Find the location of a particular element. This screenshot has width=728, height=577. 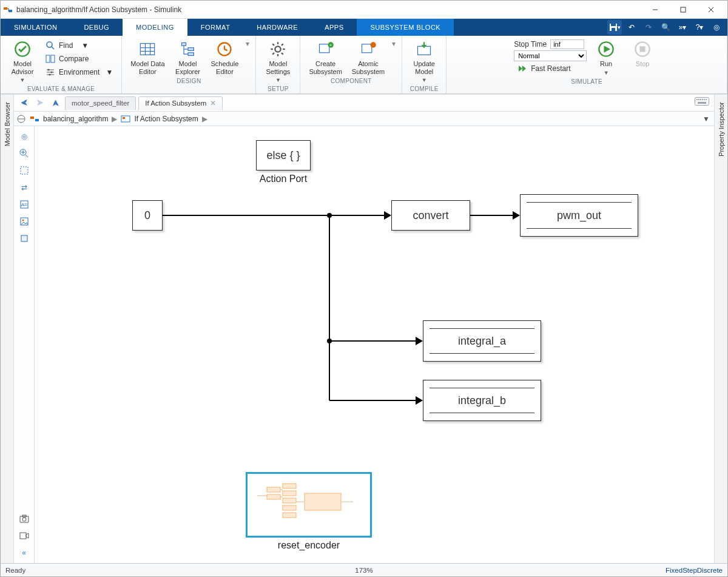

model-browser-rail: Model Browser is located at coordinates (7, 329).